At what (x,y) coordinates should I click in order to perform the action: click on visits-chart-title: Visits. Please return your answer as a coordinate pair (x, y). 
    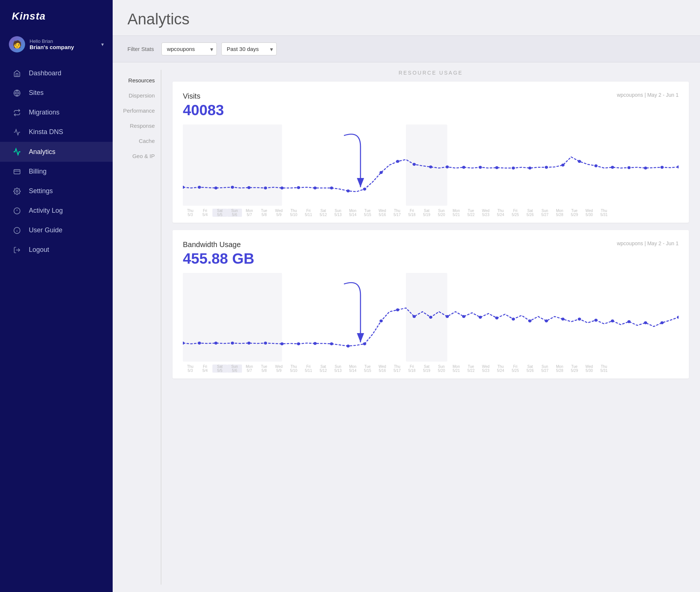
    Looking at the image, I should click on (191, 96).